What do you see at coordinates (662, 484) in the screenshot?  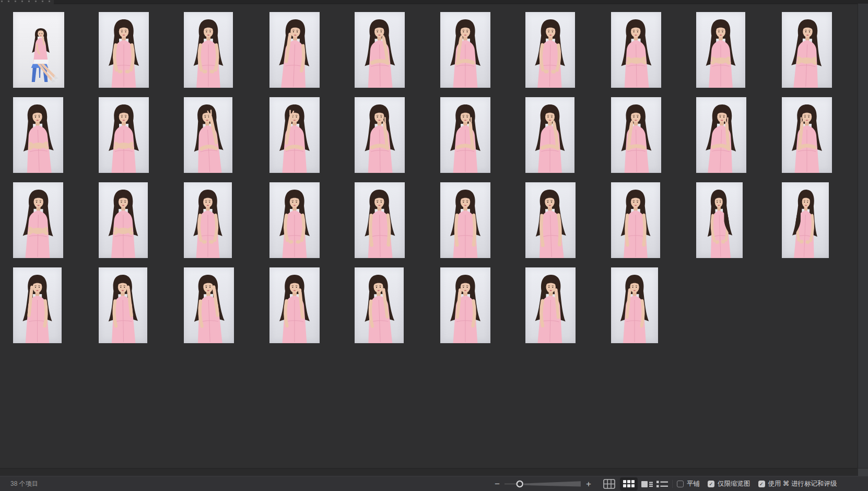 I see `list-view-icon` at bounding box center [662, 484].